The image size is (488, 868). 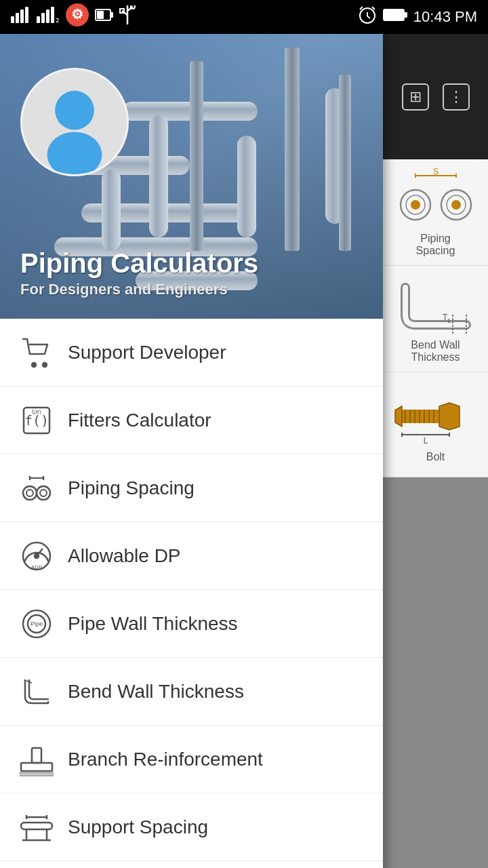 I want to click on menu-item-bolt-length: Bolt Length, so click(x=191, y=865).